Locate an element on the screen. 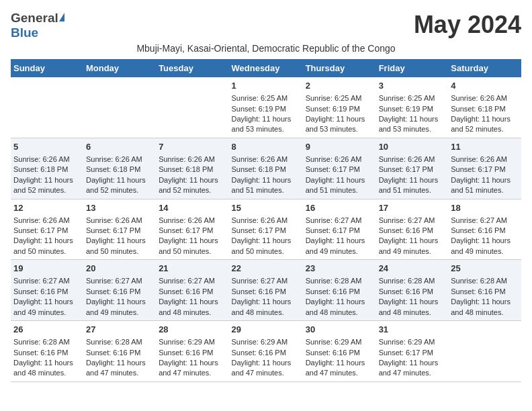 Image resolution: width=532 pixels, height=411 pixels. day-of-week-wednesday: Wednesday is located at coordinates (266, 68).